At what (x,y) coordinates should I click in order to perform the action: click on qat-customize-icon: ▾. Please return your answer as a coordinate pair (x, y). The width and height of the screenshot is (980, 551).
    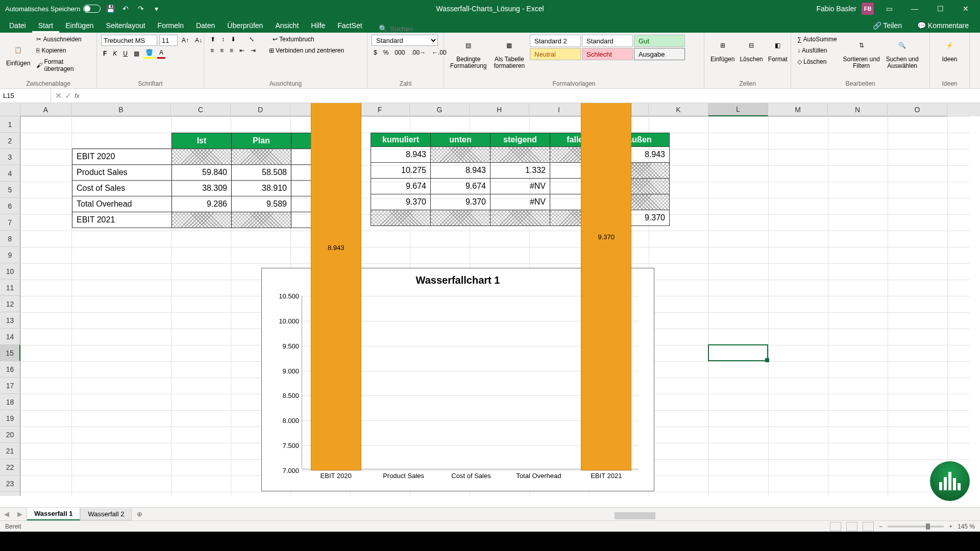
    Looking at the image, I should click on (156, 9).